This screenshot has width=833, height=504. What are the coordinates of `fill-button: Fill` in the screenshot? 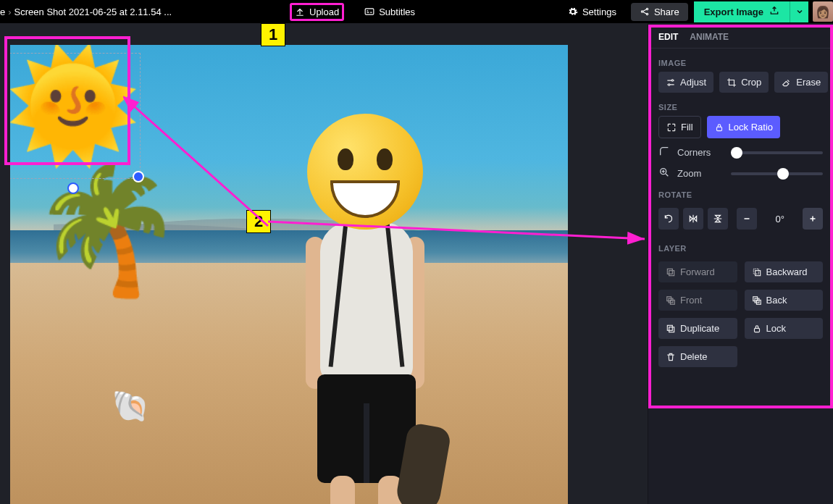 It's located at (679, 127).